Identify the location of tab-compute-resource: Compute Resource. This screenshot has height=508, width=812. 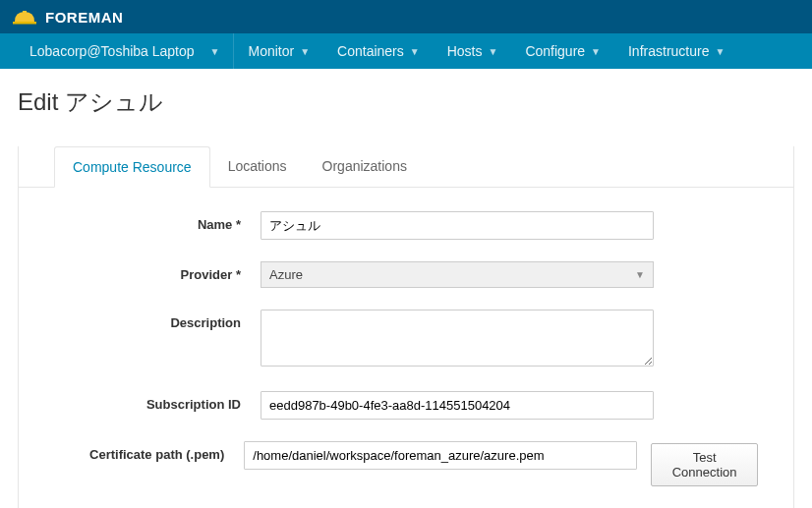
(132, 167).